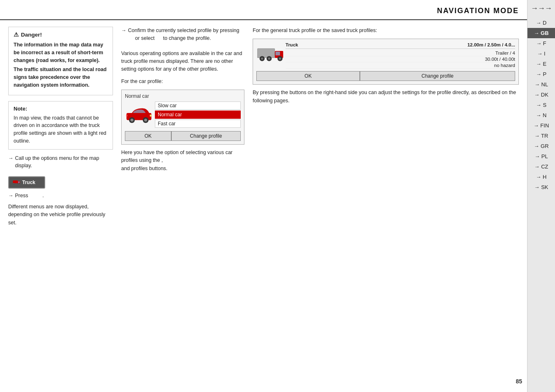 Image resolution: width=555 pixels, height=392 pixels. I want to click on truck-graphic, so click(269, 53).